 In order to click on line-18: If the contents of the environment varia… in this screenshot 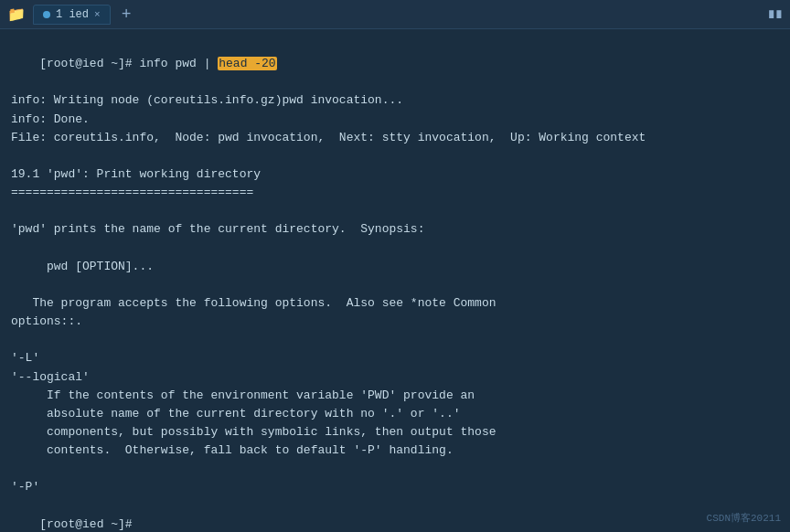, I will do `click(395, 396)`.